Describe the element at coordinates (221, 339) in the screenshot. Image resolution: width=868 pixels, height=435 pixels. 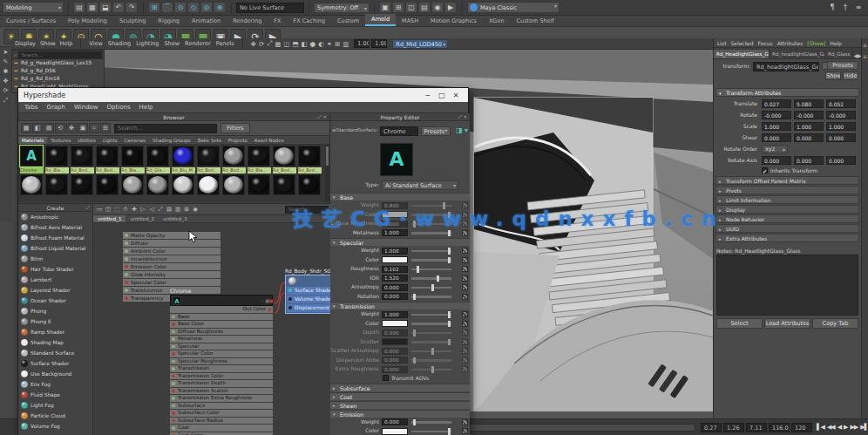
I see `node-attribute-row: Metalness` at that location.